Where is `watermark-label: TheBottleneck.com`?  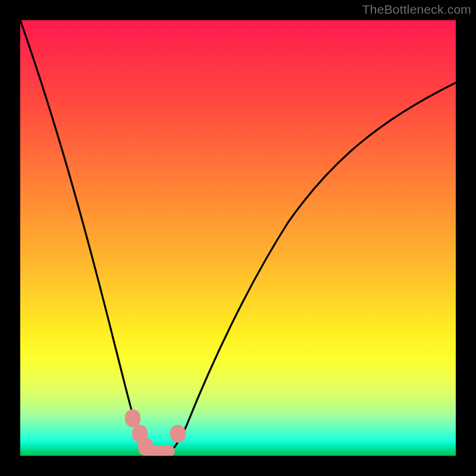
watermark-label: TheBottleneck.com is located at coordinates (416, 10).